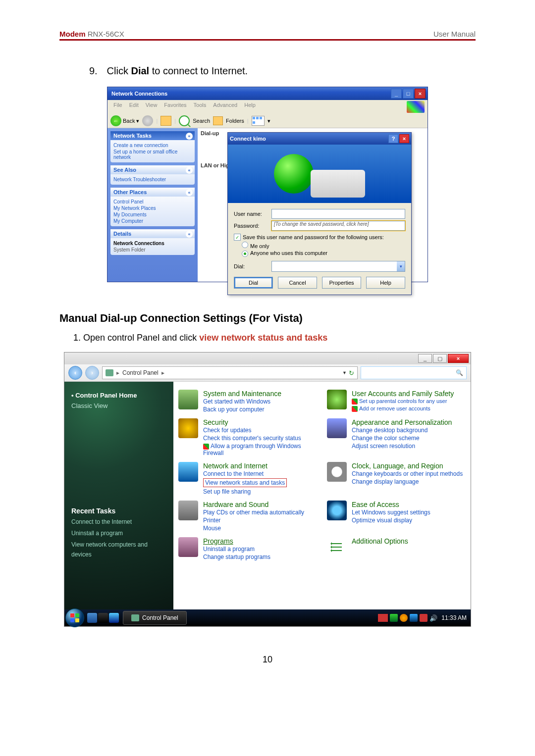 The height and width of the screenshot is (756, 535). What do you see at coordinates (237, 549) in the screenshot?
I see `uninstall-program-link: Uninstall a program` at bounding box center [237, 549].